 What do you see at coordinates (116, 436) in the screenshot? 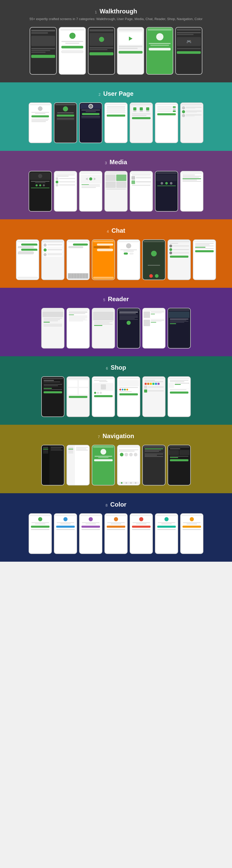
I see `section-7-number-title: 7 Navigation` at bounding box center [116, 436].